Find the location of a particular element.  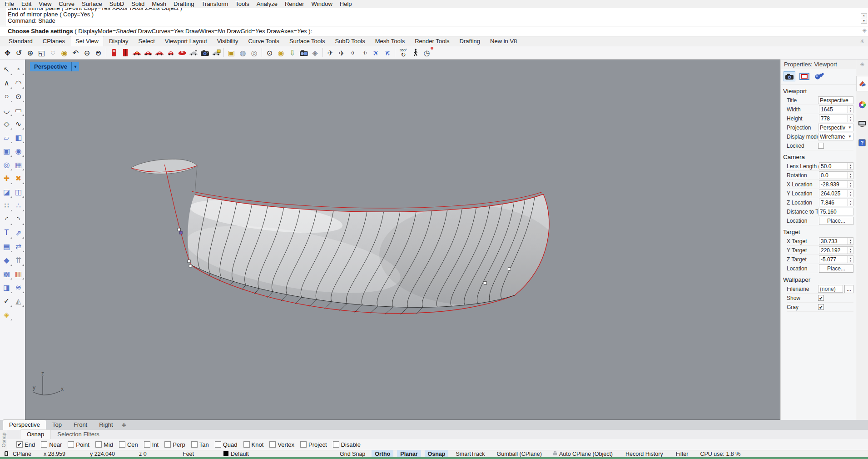

target-place-button: Place... is located at coordinates (836, 269).